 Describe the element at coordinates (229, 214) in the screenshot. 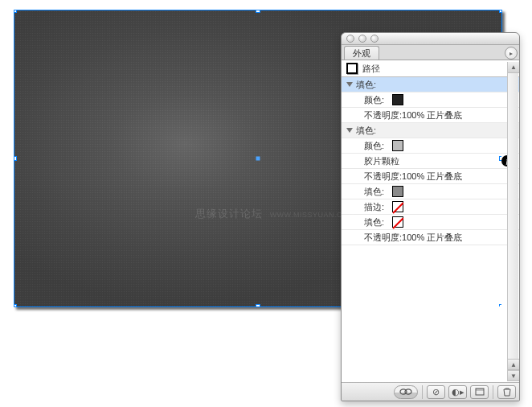

I see `watermark-main: 思缘设计论坛` at that location.